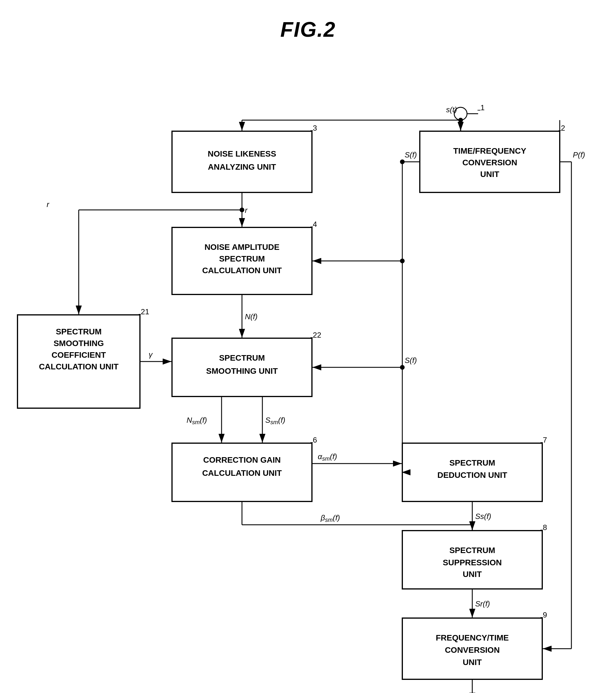 This screenshot has height=693, width=616. Describe the element at coordinates (242, 247) in the screenshot. I see `noise-amplitude-label-1: NOISE AMPLITUDE` at that location.